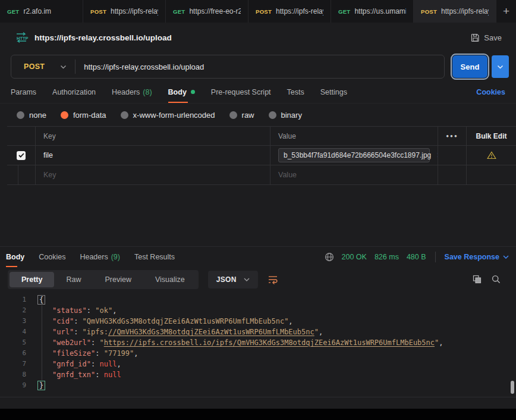  I want to click on code-token: null, so click(108, 364).